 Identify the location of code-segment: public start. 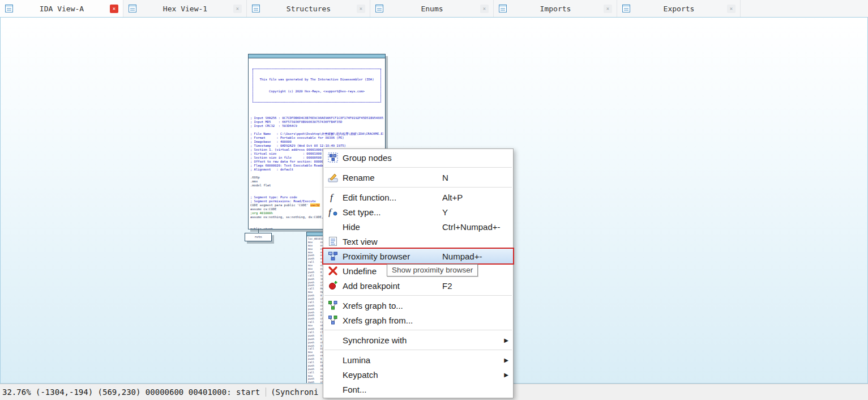
(262, 228).